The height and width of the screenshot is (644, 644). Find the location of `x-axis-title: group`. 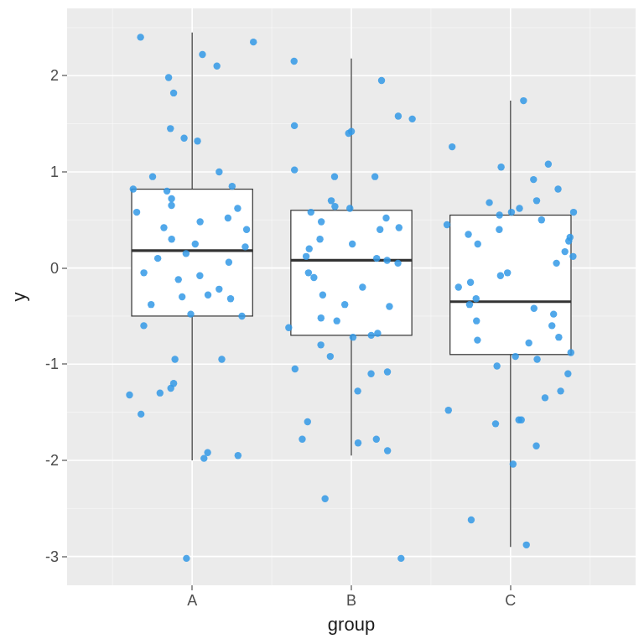

x-axis-title: group is located at coordinates (351, 625).